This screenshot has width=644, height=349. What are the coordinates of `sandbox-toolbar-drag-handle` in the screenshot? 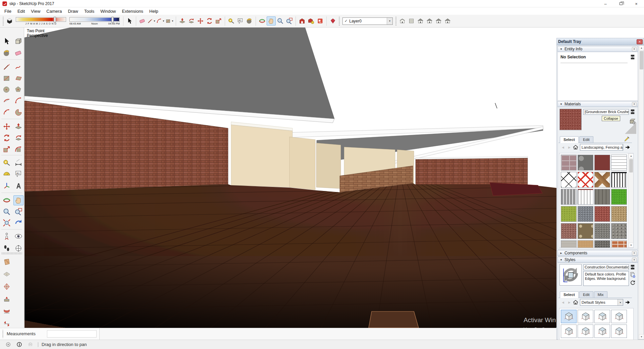 It's located at (12, 253).